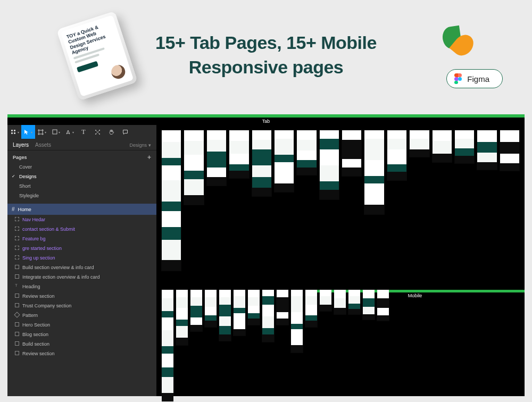 This screenshot has height=402, width=532. What do you see at coordinates (82, 325) in the screenshot?
I see `layer-item: Hero Section` at bounding box center [82, 325].